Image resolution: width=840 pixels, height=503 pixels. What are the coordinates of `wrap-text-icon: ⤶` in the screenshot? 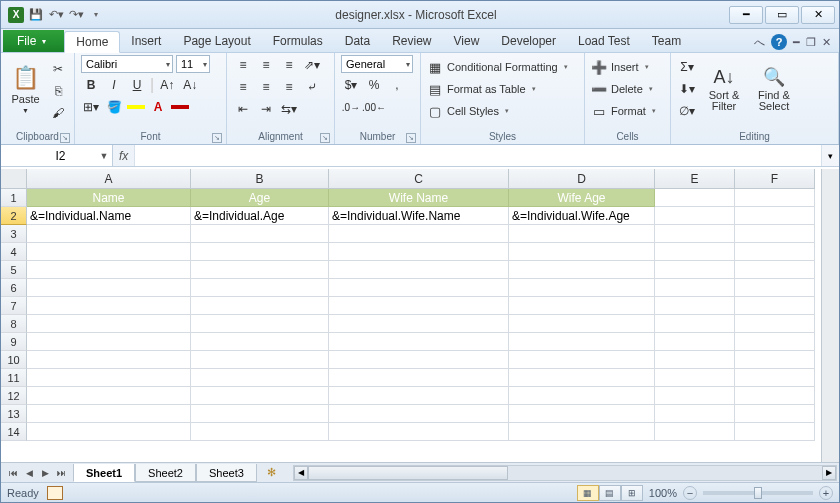 It's located at (312, 87).